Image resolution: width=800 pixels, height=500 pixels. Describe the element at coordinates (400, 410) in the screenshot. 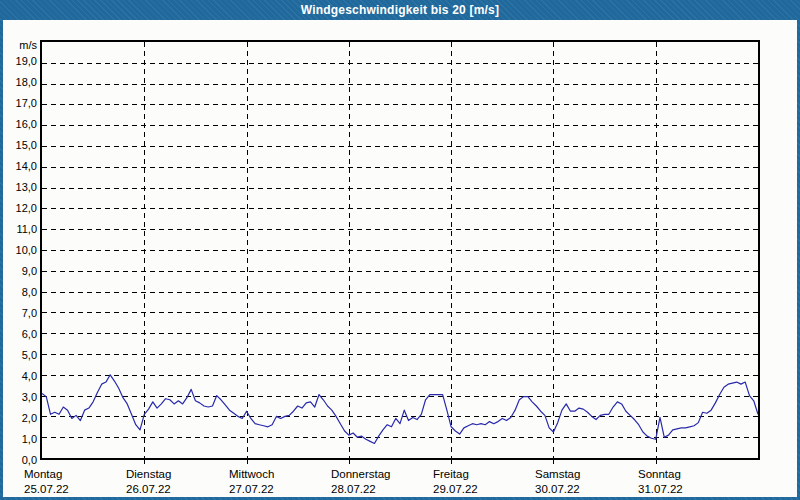

I see `wind-speed-line` at that location.